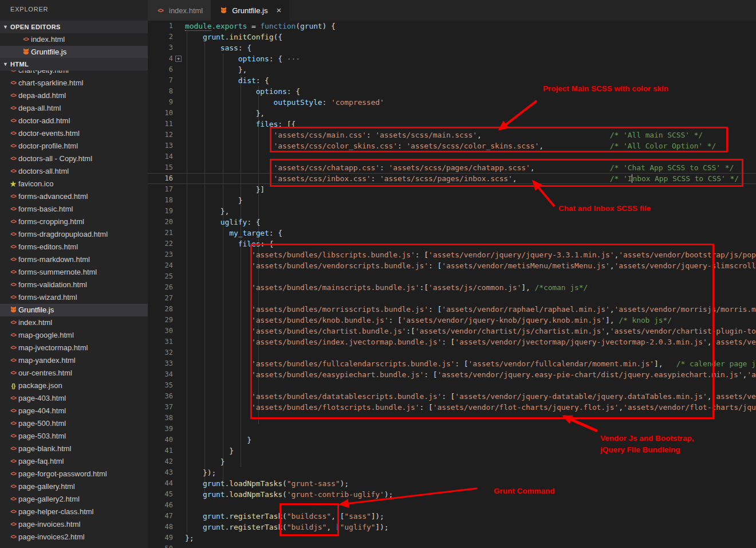 The width and height of the screenshot is (756, 548). What do you see at coordinates (74, 398) in the screenshot?
I see `sidebar-item-page-403-html: <>page-403.html` at bounding box center [74, 398].